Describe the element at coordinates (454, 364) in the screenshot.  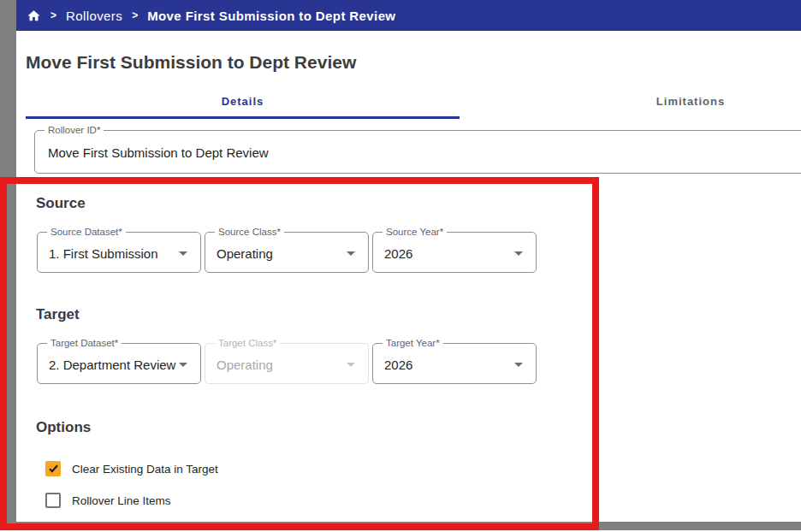
I see `target-year-select: Target Year* 2026` at that location.